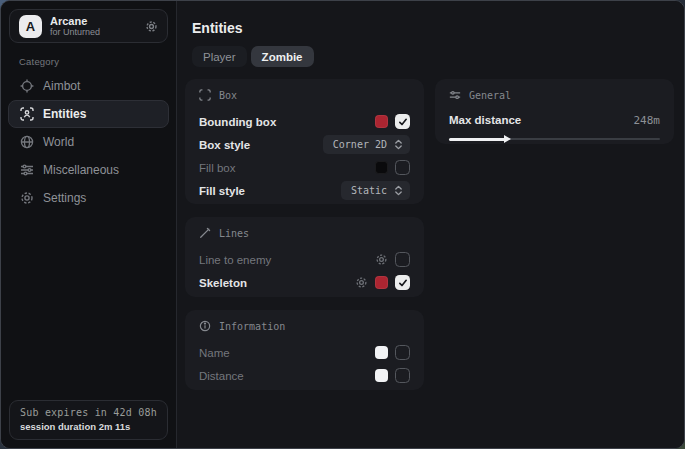 The image size is (685, 449). What do you see at coordinates (88, 412) in the screenshot?
I see `sub-expiry-text: Sub expires in 42d 08h` at bounding box center [88, 412].